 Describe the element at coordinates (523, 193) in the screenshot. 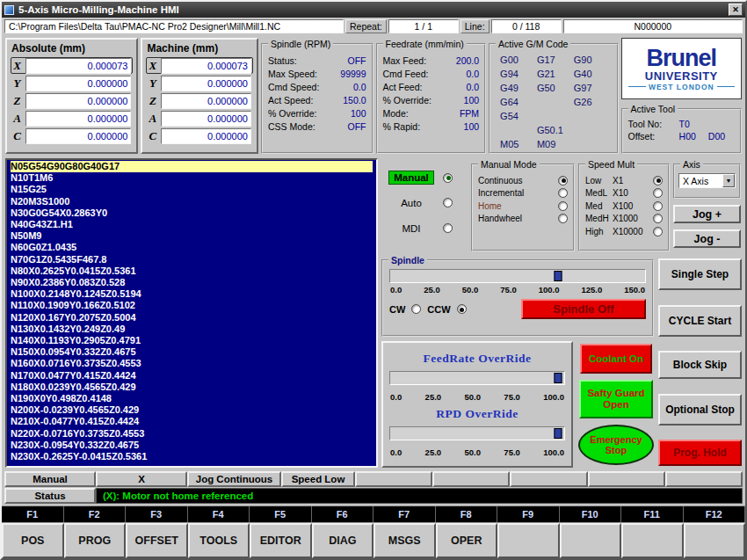

I see `manual-mode-option: Incremental` at that location.